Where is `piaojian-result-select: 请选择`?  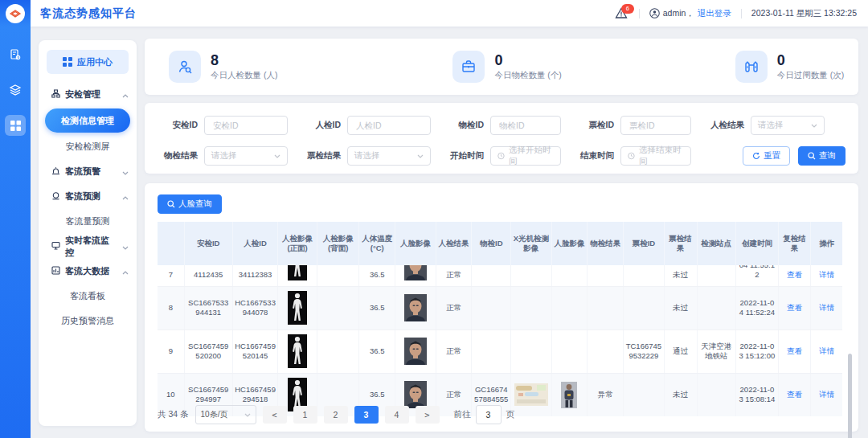 piaojian-result-select: 请选择 is located at coordinates (389, 156).